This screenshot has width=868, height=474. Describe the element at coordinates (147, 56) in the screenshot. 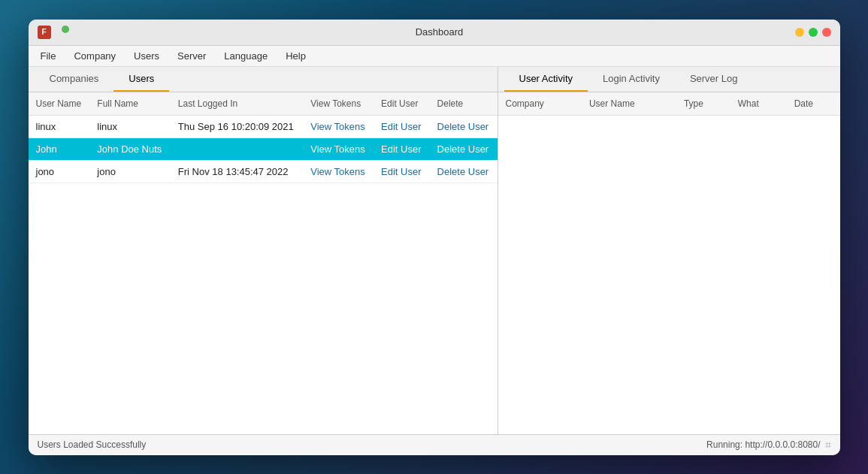

I see `menu-users: Users` at that location.